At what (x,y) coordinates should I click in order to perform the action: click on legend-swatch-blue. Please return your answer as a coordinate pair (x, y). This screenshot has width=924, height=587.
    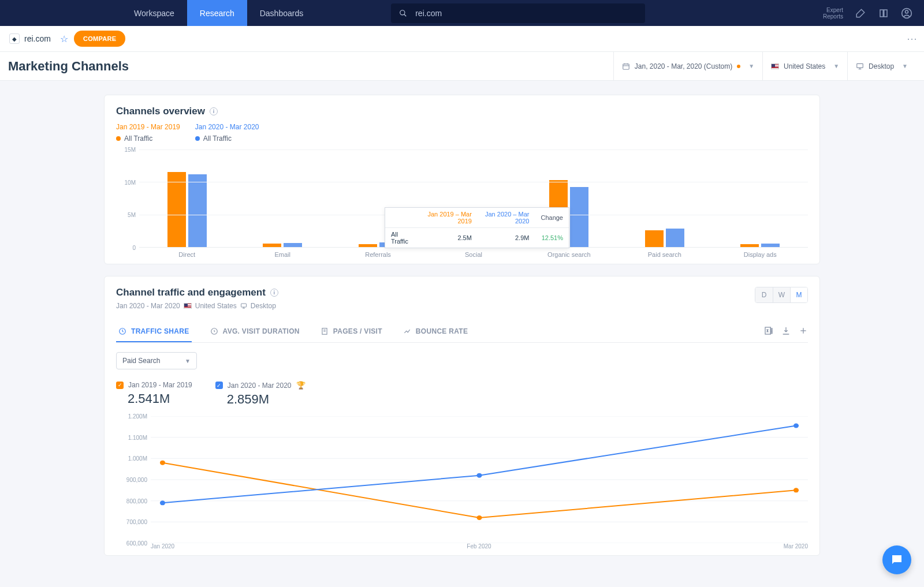
    Looking at the image, I should click on (198, 139).